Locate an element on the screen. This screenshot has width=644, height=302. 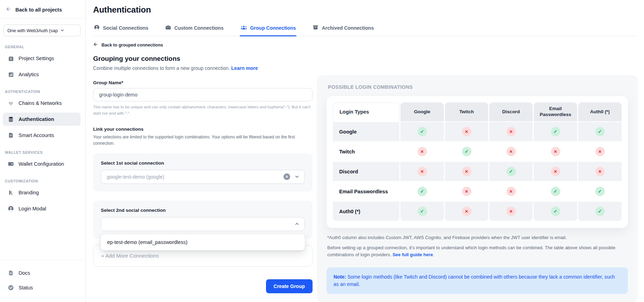
tab-group-connections: Group Connections is located at coordinates (268, 29).